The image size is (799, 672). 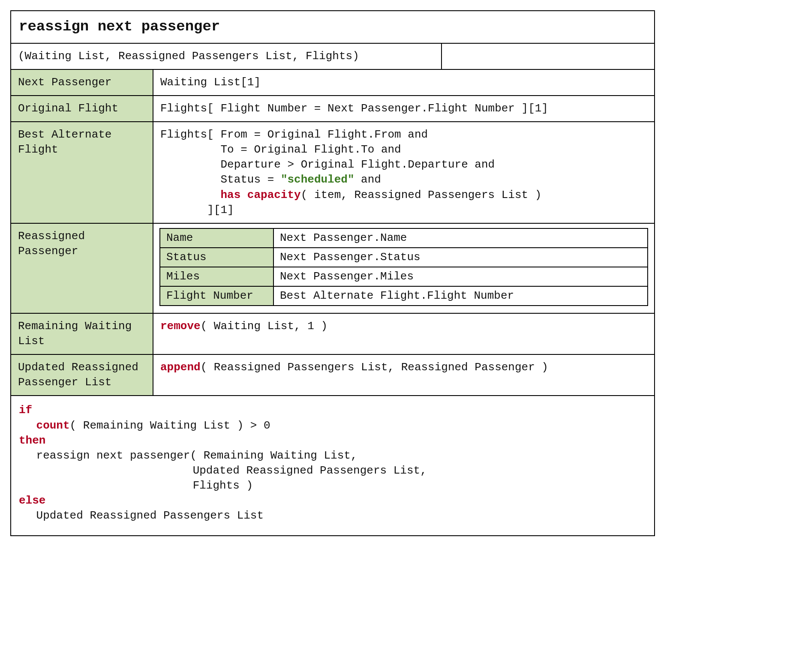 What do you see at coordinates (318, 180) in the screenshot?
I see `bestalt-string-scheduled: "scheduled"` at bounding box center [318, 180].